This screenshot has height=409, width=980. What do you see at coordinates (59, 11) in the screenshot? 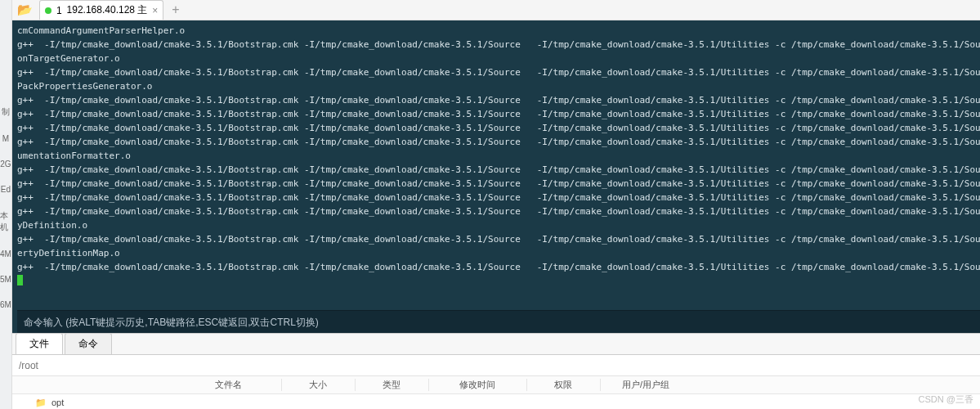
I see `tab-num: 1` at bounding box center [59, 11].